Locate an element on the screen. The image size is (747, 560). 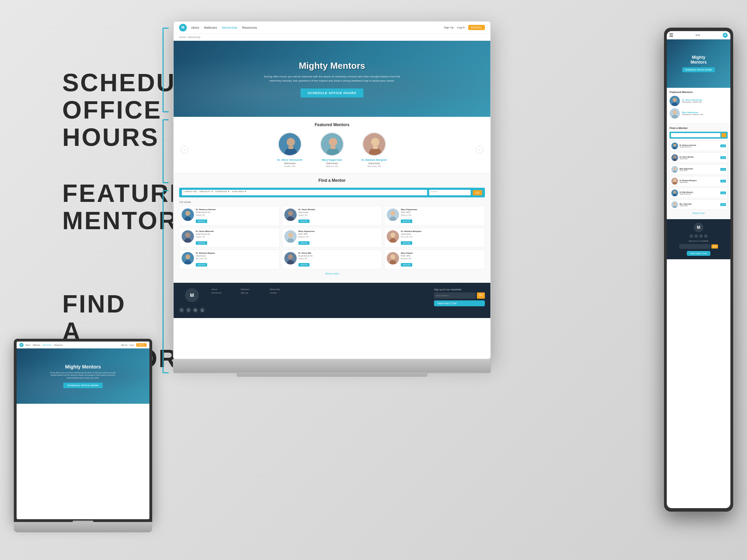
nav-resources: Resources is located at coordinates (250, 28).